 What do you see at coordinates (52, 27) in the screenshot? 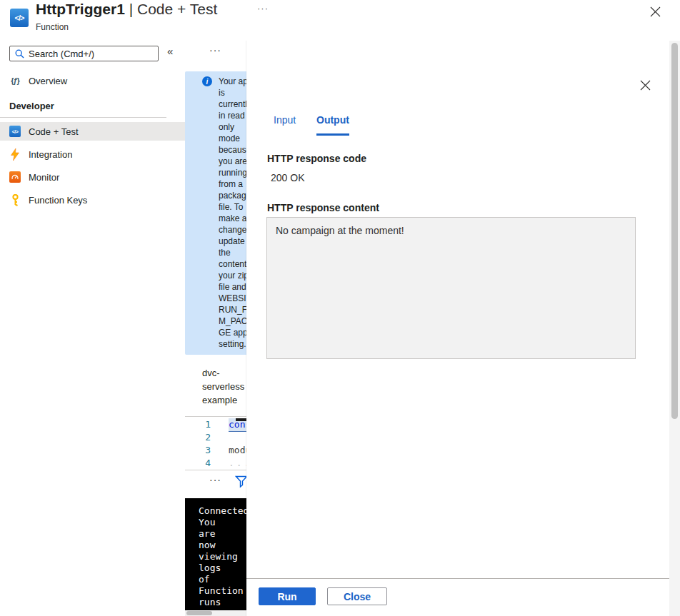
I see `page-subtitle: Function` at bounding box center [52, 27].